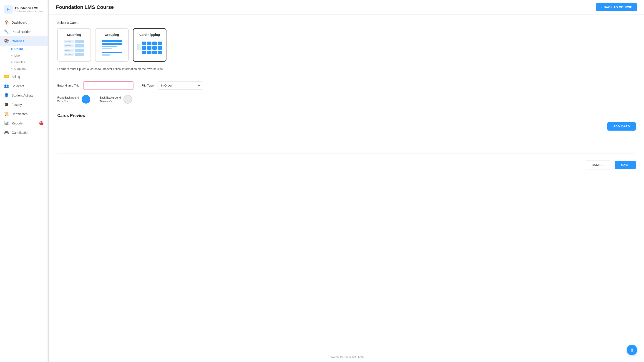  What do you see at coordinates (112, 35) in the screenshot?
I see `game-card-title-grouping: Grouping` at bounding box center [112, 35].